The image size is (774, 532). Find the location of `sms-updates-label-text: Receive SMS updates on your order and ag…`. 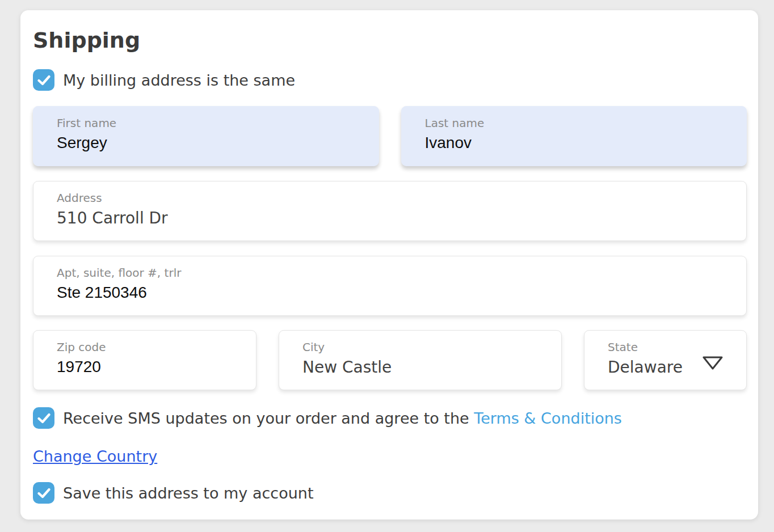

sms-updates-label-text: Receive SMS updates on your order and ag… is located at coordinates (268, 419).